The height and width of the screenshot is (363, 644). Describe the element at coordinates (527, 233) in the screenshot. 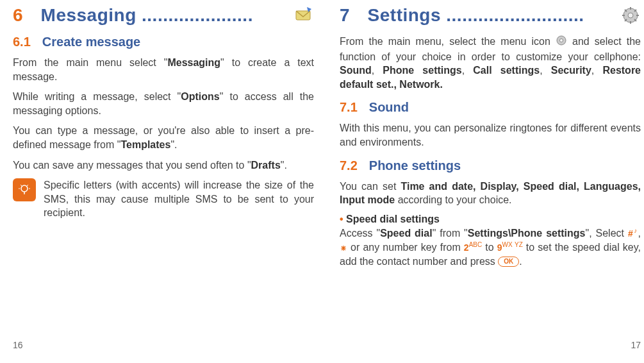

I see `bold-text: Settings\Phone settings` at that location.